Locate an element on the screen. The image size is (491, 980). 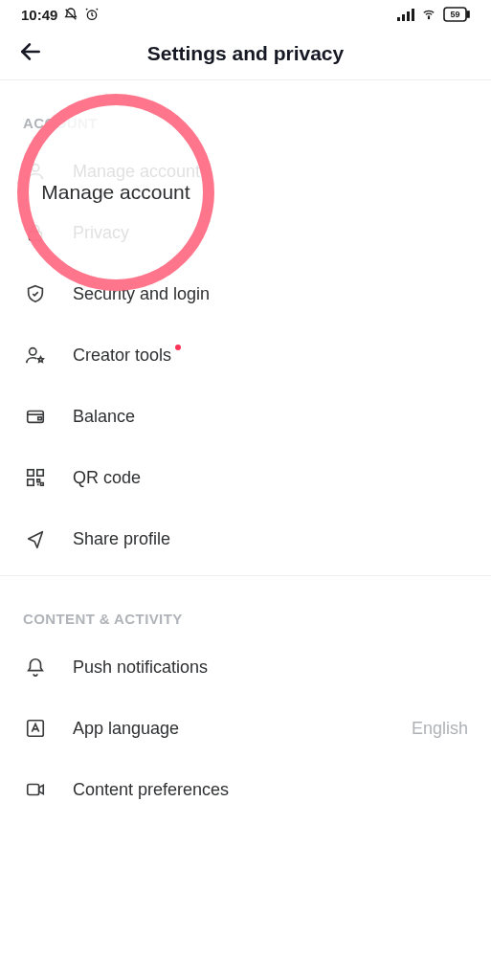
row-content-preferences: Content preferences is located at coordinates (245, 790).